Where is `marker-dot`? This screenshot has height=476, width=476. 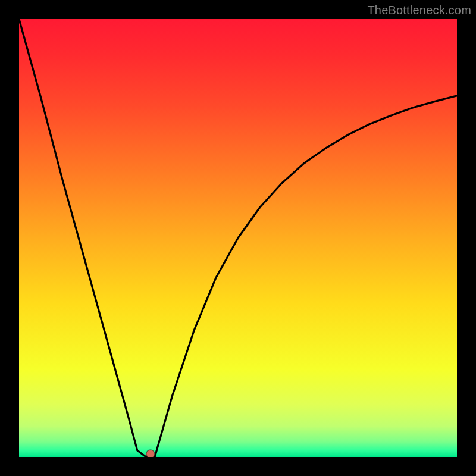
marker-dot is located at coordinates (151, 453).